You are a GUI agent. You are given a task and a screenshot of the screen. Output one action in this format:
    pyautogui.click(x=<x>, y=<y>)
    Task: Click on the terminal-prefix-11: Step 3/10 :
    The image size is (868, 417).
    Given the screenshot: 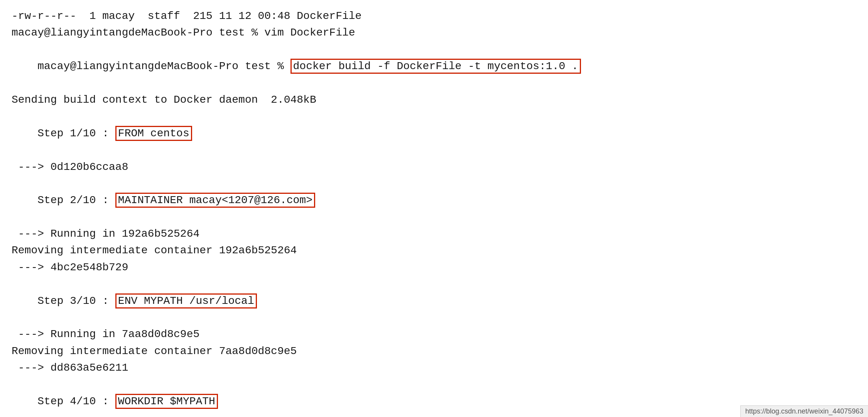 What is the action you would take?
    pyautogui.click(x=76, y=301)
    